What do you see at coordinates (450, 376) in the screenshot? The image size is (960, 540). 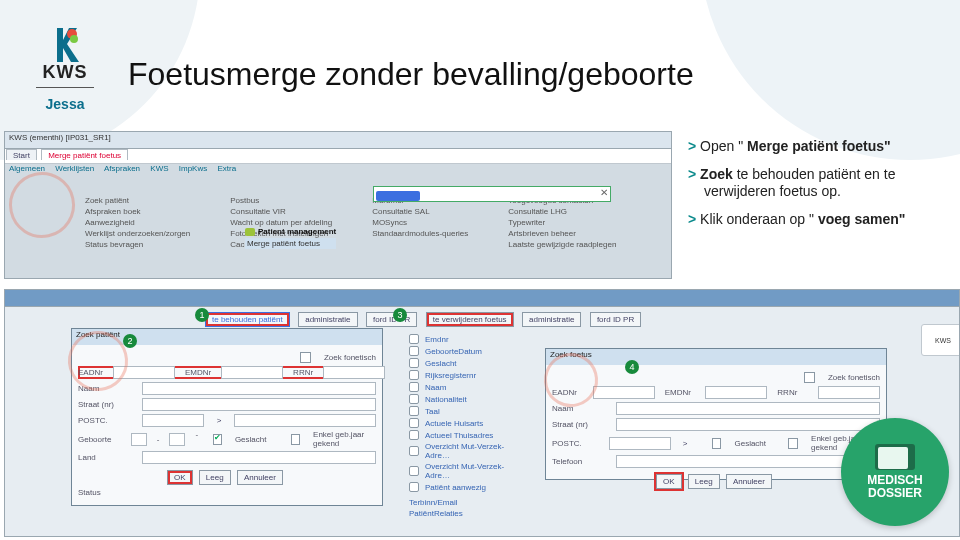 I see `field-label: Rijksregisternr` at bounding box center [450, 376].